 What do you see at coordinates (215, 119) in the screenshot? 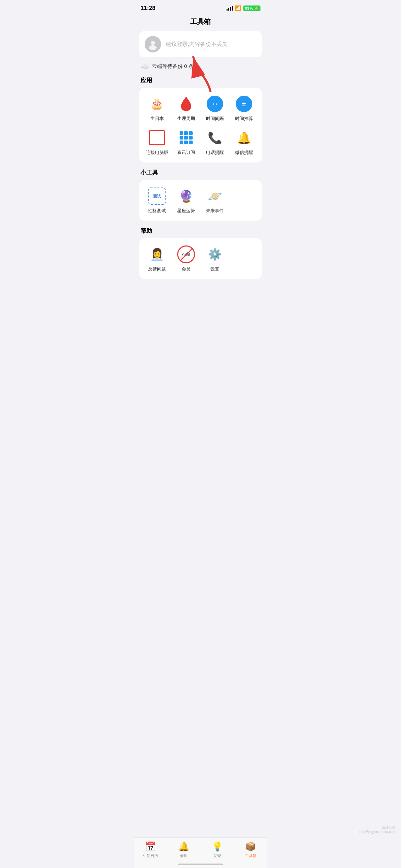
I see `time-interval-label: 时间间隔` at bounding box center [215, 119].